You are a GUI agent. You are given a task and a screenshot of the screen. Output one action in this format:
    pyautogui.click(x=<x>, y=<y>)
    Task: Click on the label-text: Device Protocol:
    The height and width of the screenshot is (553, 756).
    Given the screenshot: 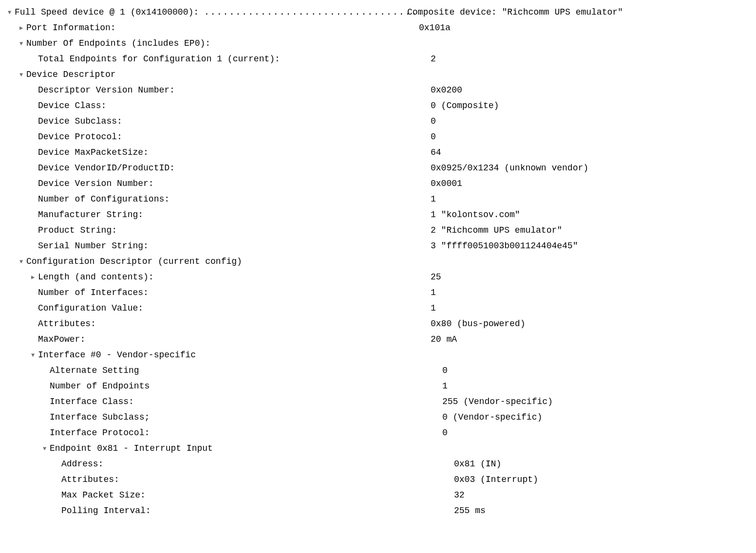 What is the action you would take?
    pyautogui.click(x=80, y=137)
    